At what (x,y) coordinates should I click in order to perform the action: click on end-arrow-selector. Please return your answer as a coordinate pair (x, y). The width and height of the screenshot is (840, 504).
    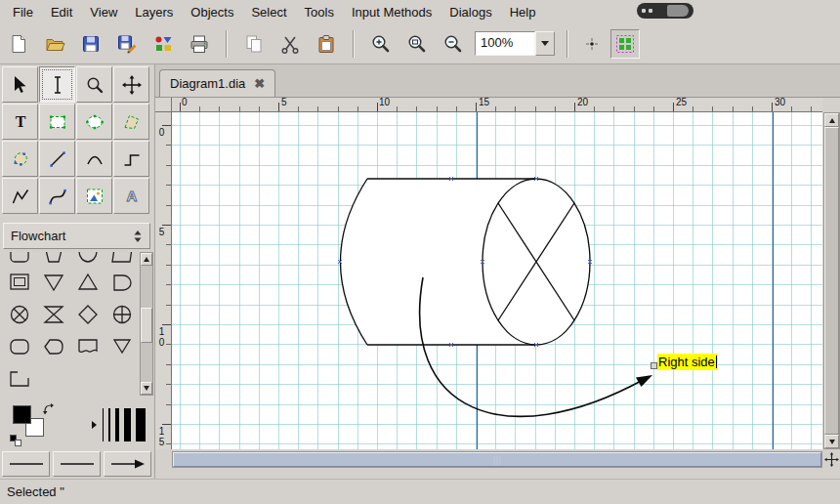
    Looking at the image, I should click on (127, 464).